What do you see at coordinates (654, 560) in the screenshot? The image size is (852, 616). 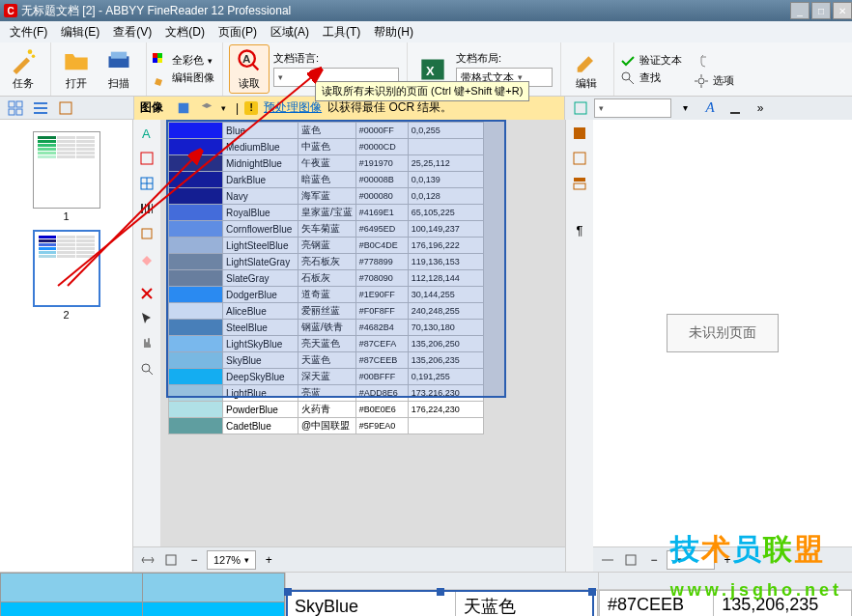 I see `text-zoom-out-button: −` at bounding box center [654, 560].